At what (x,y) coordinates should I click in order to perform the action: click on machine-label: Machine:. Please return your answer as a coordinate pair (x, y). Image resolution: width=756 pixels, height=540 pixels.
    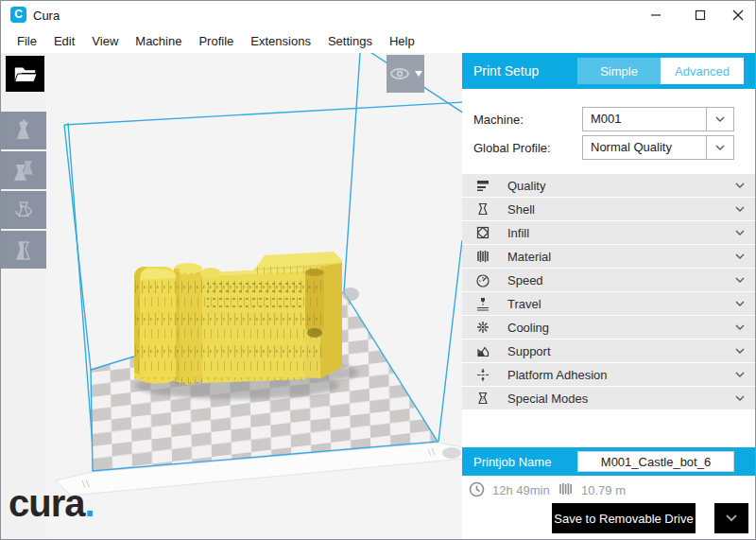
    Looking at the image, I should click on (499, 119).